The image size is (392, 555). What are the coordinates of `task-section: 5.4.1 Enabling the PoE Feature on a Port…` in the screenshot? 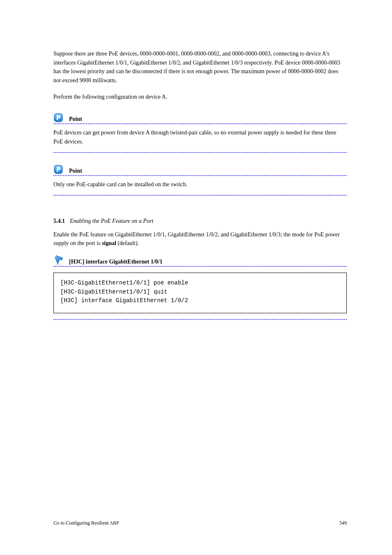 It's located at (200, 269).